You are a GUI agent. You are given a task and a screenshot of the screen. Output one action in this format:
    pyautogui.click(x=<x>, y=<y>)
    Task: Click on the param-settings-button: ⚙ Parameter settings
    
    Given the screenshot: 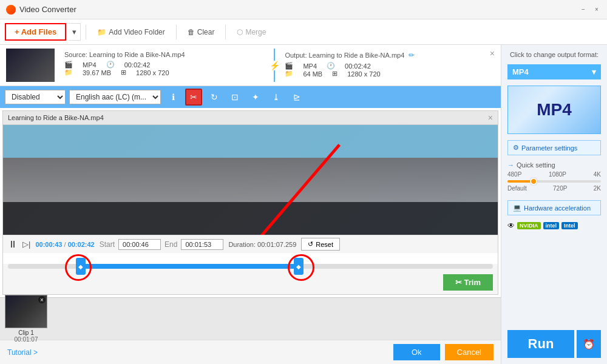 What is the action you would take?
    pyautogui.click(x=554, y=148)
    